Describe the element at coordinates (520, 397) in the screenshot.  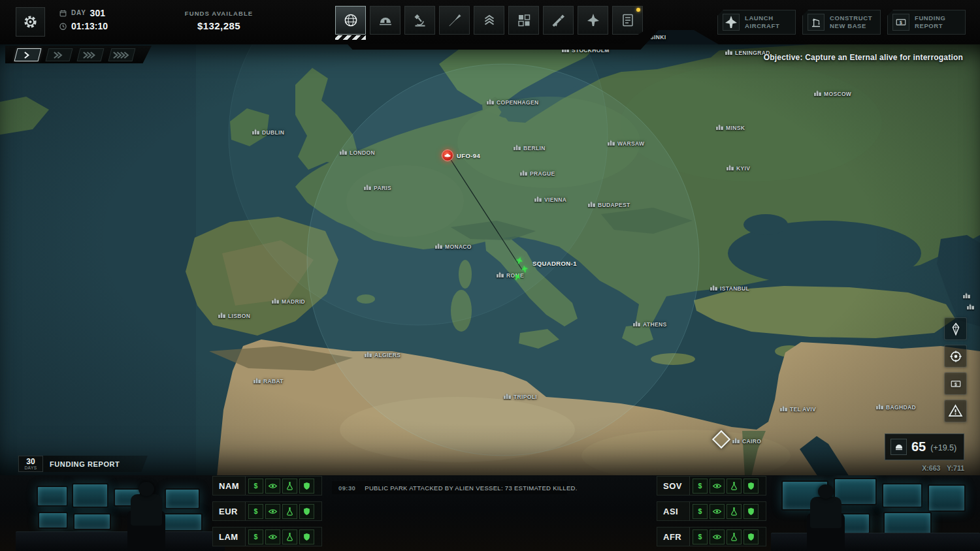
I see `city-marker-tripoli: TRIPOLI` at that location.